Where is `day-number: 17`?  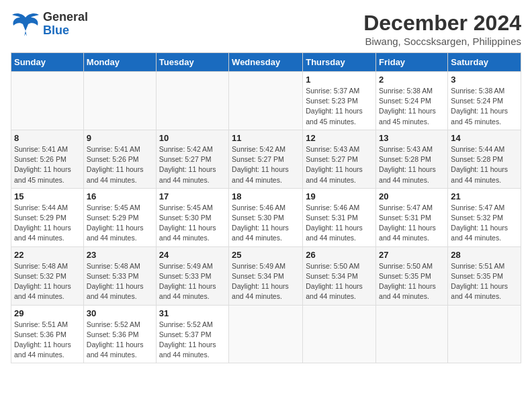 day-number: 17 is located at coordinates (192, 196).